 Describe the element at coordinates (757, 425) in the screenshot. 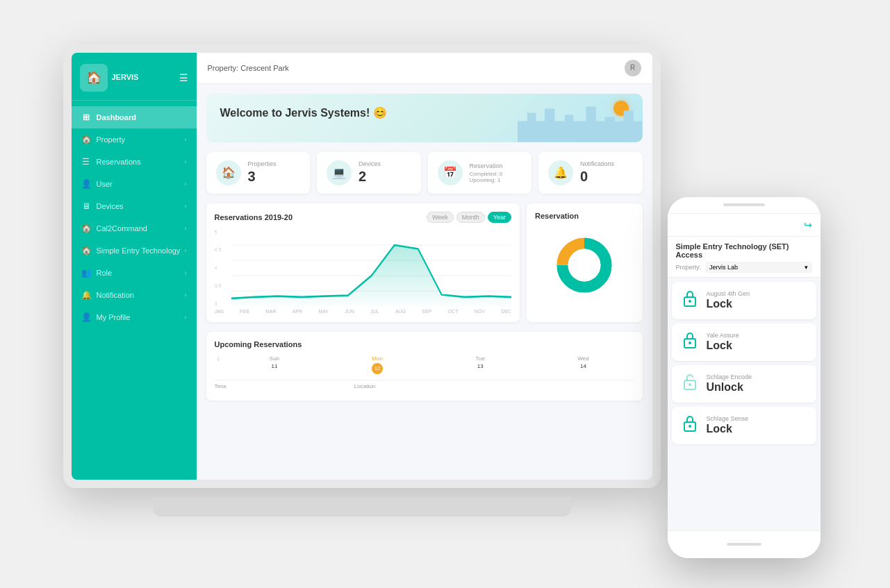

I see `lock-info-schlage-sense: Schlage Sense Lock` at that location.